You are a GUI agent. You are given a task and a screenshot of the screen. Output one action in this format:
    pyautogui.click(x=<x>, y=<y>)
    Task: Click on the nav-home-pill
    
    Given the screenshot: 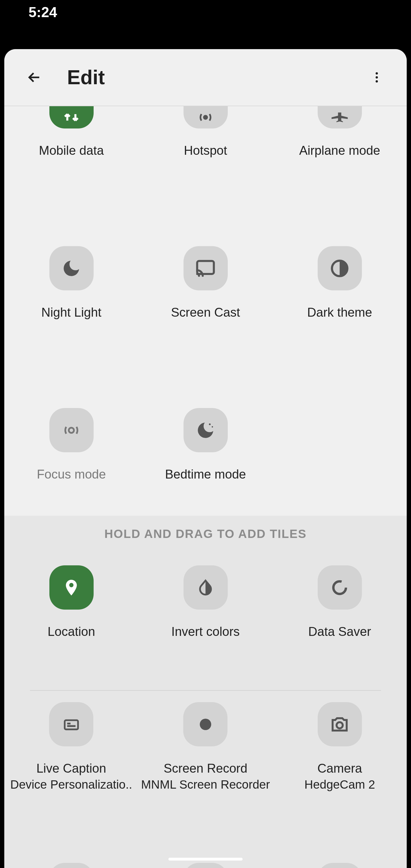 What is the action you would take?
    pyautogui.click(x=205, y=859)
    